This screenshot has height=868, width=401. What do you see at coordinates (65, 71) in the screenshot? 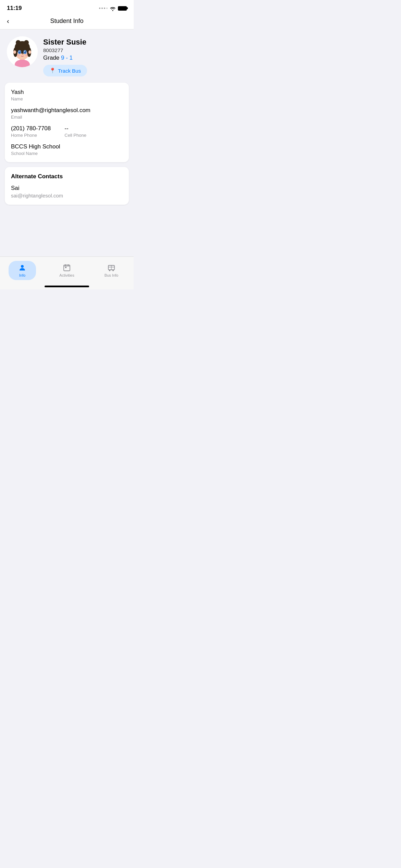
I see `track-bus-button: 📍 Track Bus` at bounding box center [65, 71].